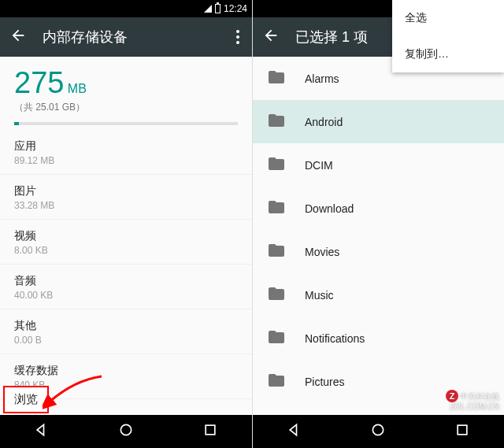 The image size is (504, 448). Describe the element at coordinates (472, 401) in the screenshot. I see `watermark: Z中关村在线 ZOL.COM.CN` at that location.